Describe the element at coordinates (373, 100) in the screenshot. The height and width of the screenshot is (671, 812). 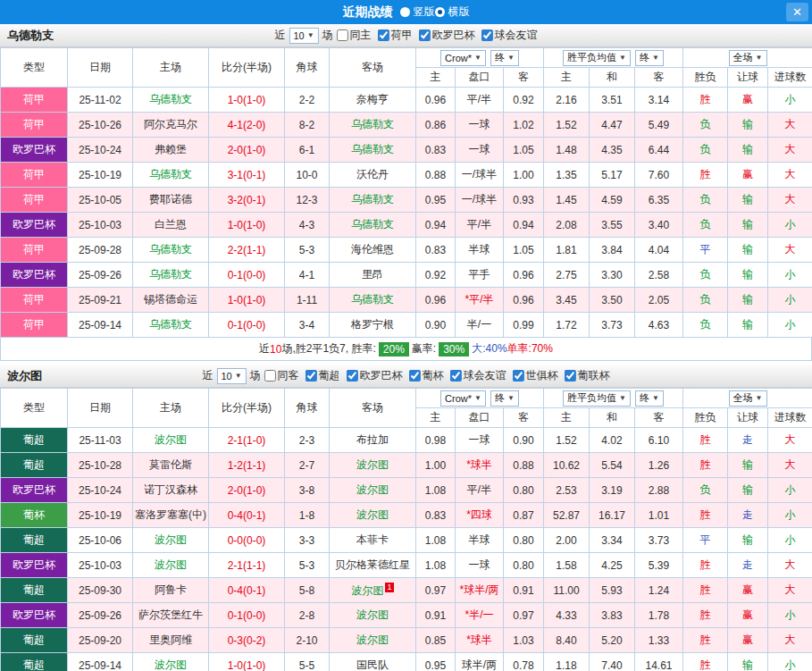
I see `away-team: 奈梅亨` at that location.